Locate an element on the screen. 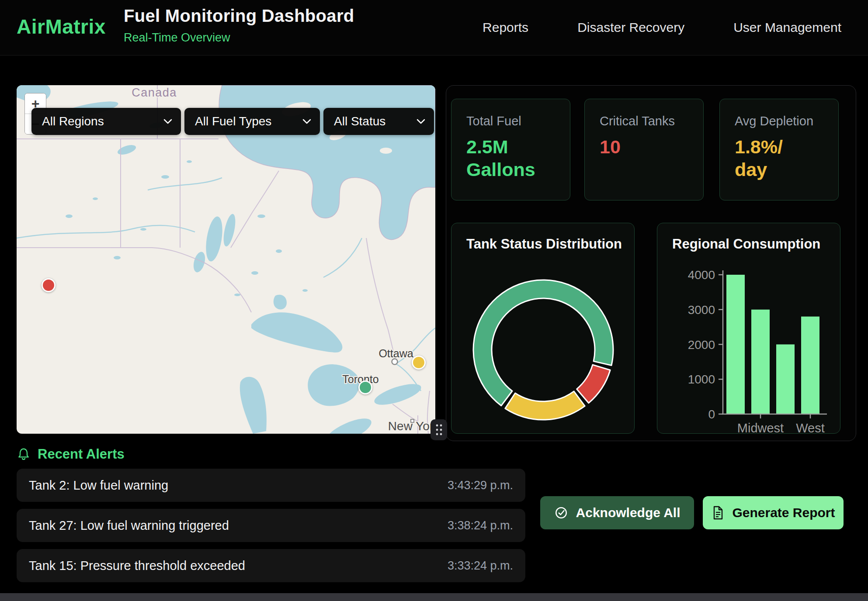  acknowledge-all-button: Acknowledge All is located at coordinates (617, 513).